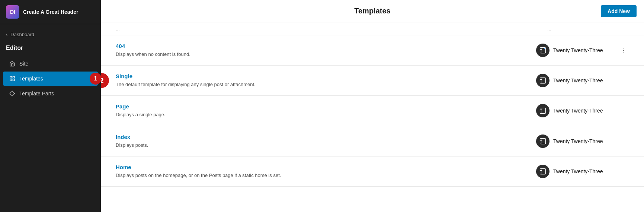  I want to click on template-name-index: Index, so click(123, 137).